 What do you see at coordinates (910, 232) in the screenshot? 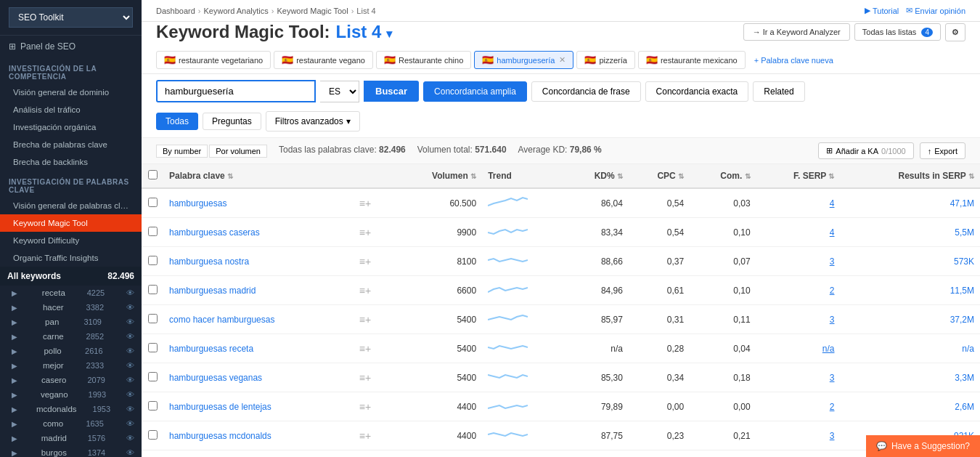
I see `results-cell: 5,5M` at bounding box center [910, 232].